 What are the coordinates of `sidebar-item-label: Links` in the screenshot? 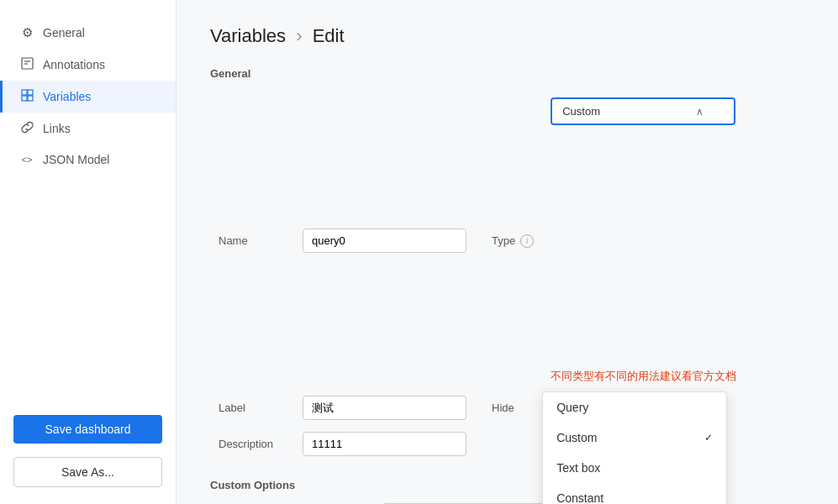 It's located at (57, 129).